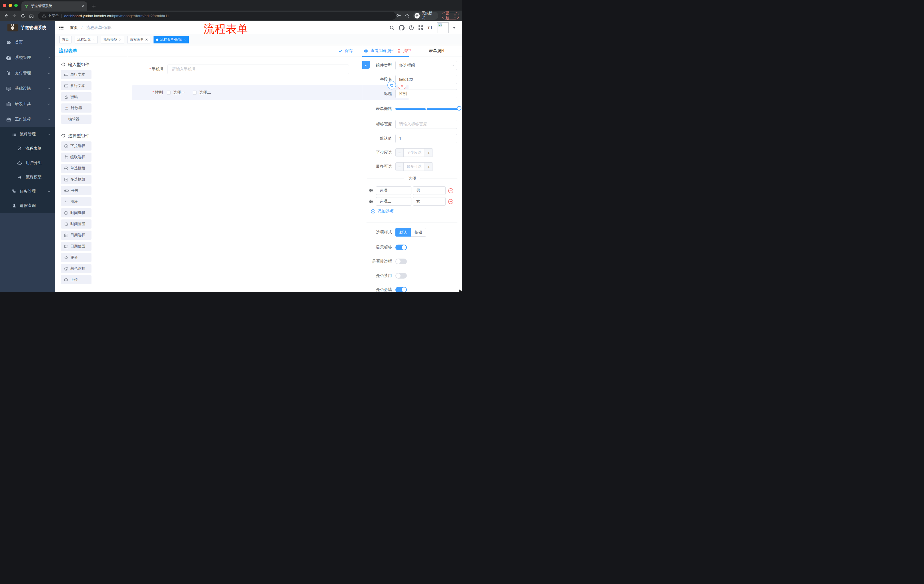  Describe the element at coordinates (61, 28) in the screenshot. I see `collapse-sidebar-icon` at that location.